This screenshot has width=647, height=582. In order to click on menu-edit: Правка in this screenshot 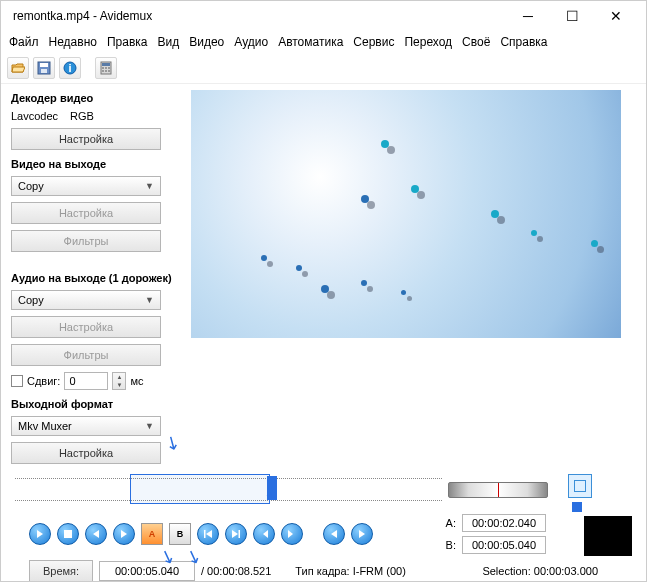, I will do `click(128, 42)`.